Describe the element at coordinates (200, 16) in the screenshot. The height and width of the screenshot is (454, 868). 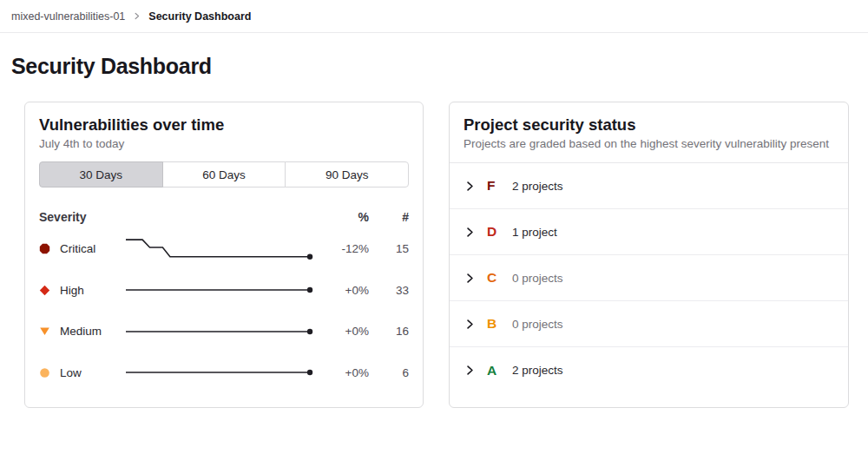
I see `breadcrumb-current-page: Security Dashboard` at that location.